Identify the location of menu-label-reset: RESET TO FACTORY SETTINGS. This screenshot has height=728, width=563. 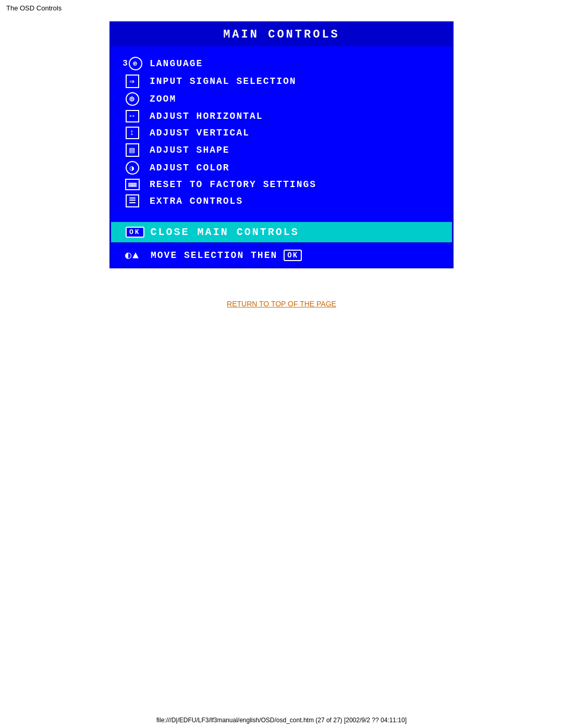
(233, 184).